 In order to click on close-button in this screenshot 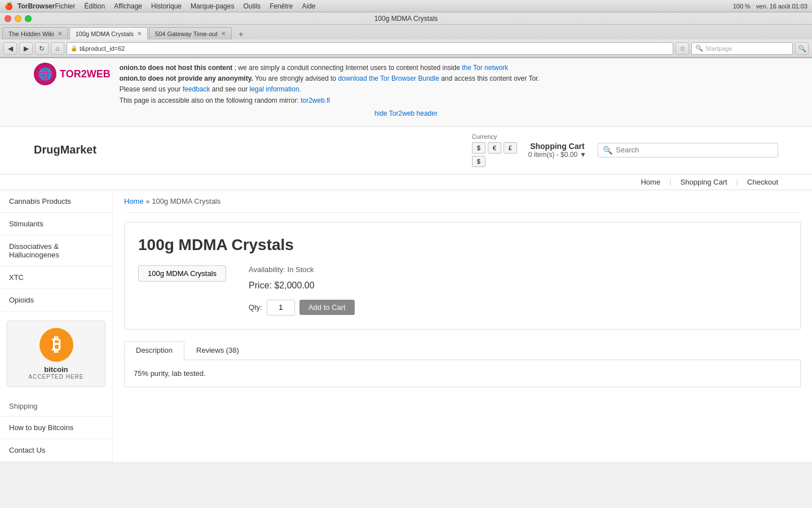, I will do `click(8, 19)`.